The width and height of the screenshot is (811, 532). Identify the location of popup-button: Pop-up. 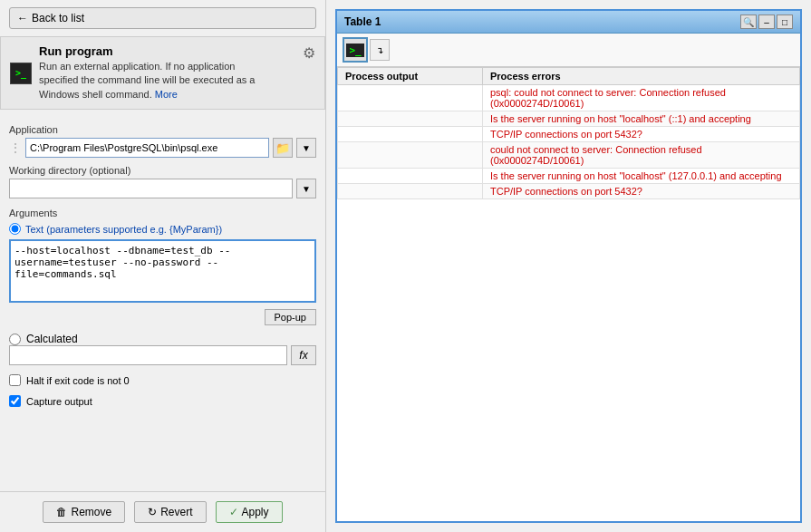
(290, 317).